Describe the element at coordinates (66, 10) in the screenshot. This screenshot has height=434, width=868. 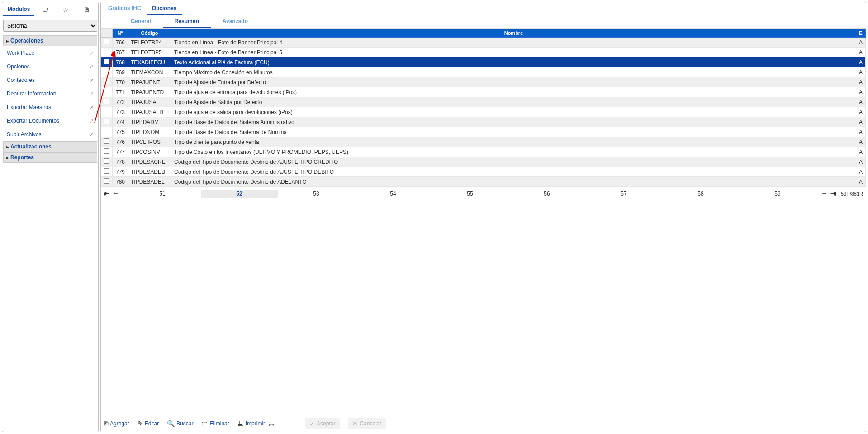
I see `star-icon: ☆` at that location.